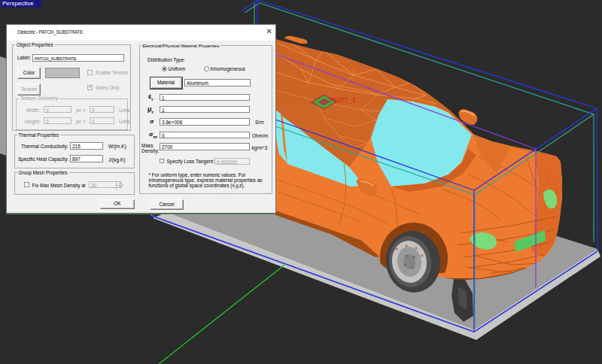 This screenshot has height=364, width=602. I want to click on svg-text: PORT_1, so click(343, 100).